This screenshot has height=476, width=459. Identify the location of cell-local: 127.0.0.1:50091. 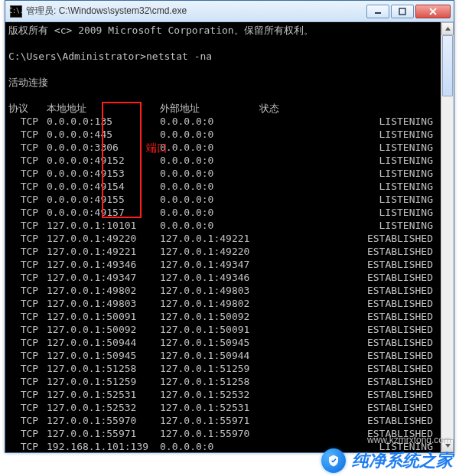
(103, 317).